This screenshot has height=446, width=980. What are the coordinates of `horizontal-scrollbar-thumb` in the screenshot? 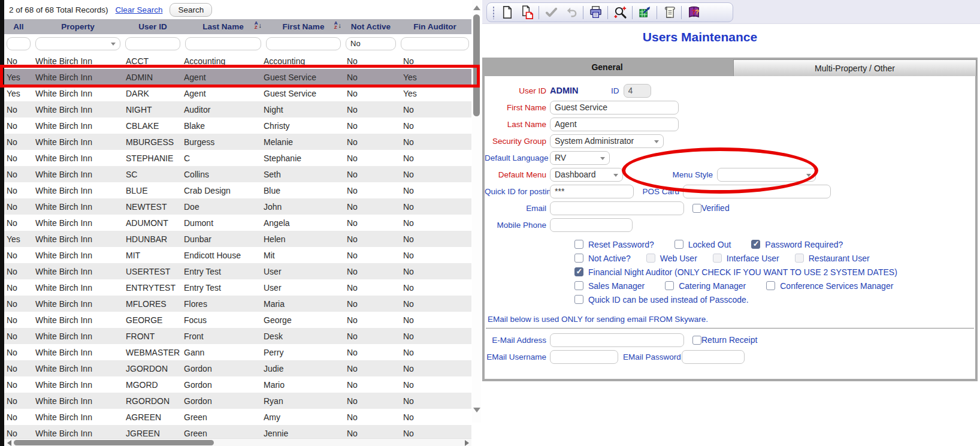 It's located at (114, 442).